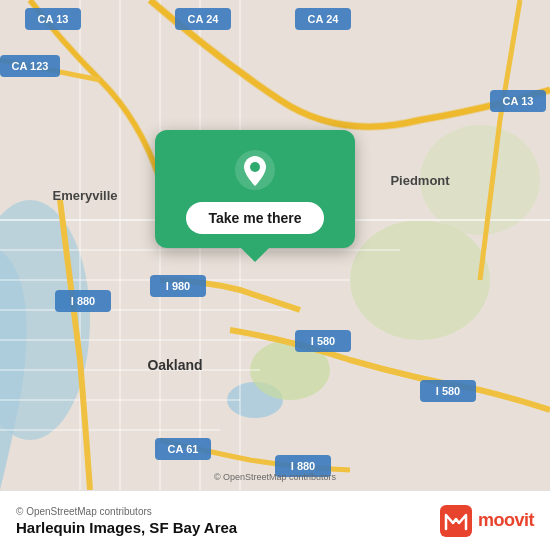 The width and height of the screenshot is (550, 550). I want to click on moovit-brand-text: moovit, so click(506, 520).